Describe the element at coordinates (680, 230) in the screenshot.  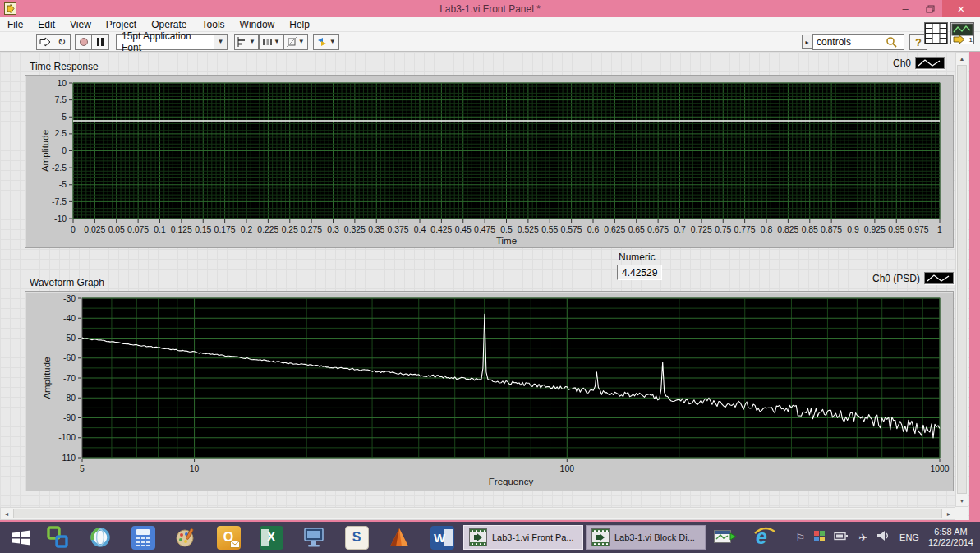
I see `svg-text: 0.7` at that location.